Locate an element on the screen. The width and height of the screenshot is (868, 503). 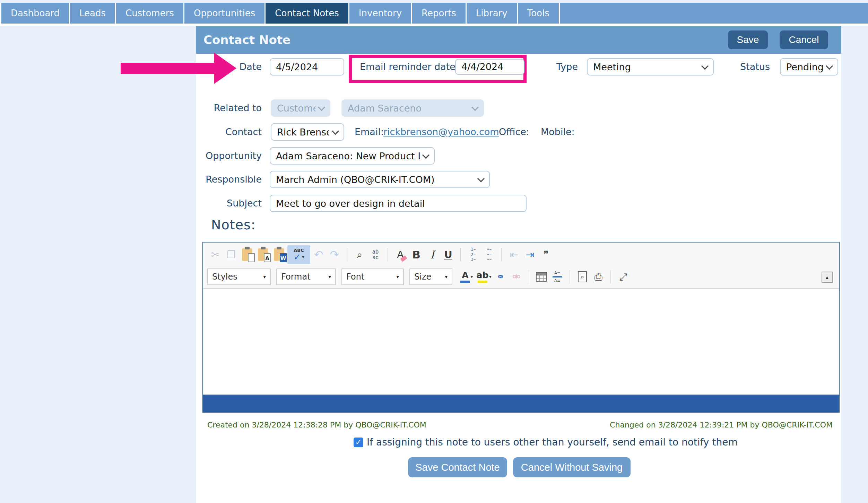
nav-tab-filler is located at coordinates (714, 13).